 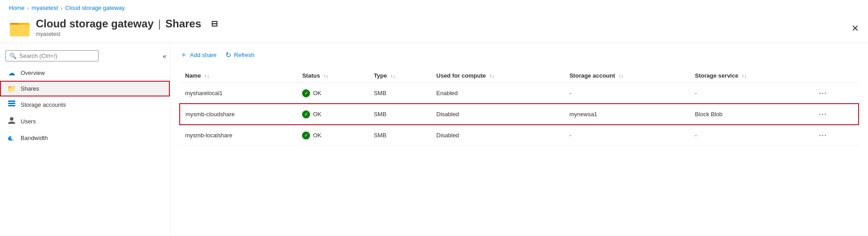 What do you see at coordinates (12, 89) in the screenshot?
I see `shares-icon: 📁` at bounding box center [12, 89].